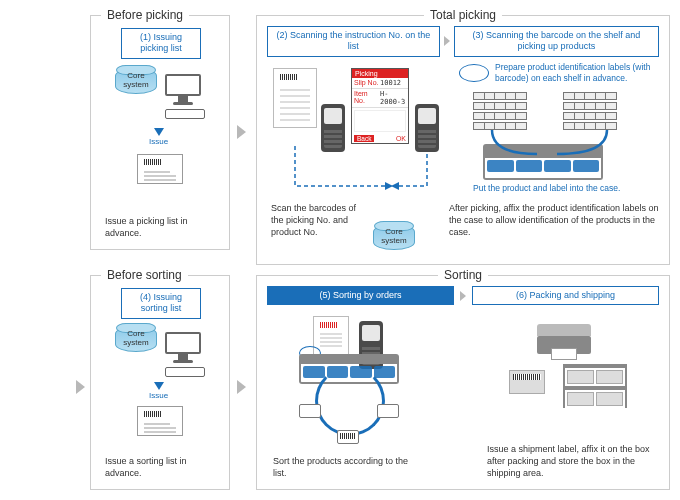 The width and height of the screenshot is (680, 500). I want to click on arrow-down-2-icon, so click(159, 386).